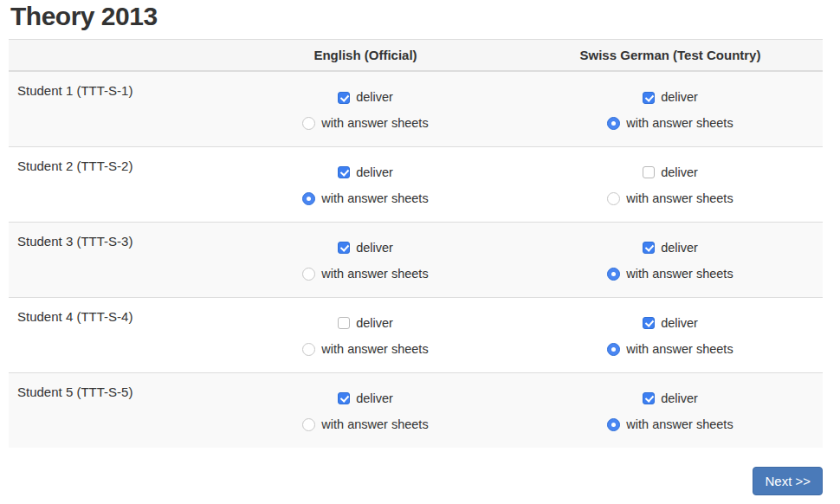 The width and height of the screenshot is (840, 504). What do you see at coordinates (788, 481) in the screenshot?
I see `next-button: Next >>` at bounding box center [788, 481].